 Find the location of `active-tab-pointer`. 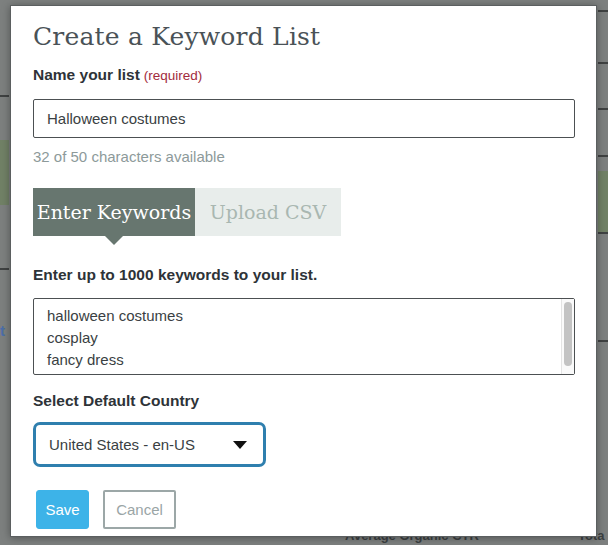

active-tab-pointer is located at coordinates (114, 240).